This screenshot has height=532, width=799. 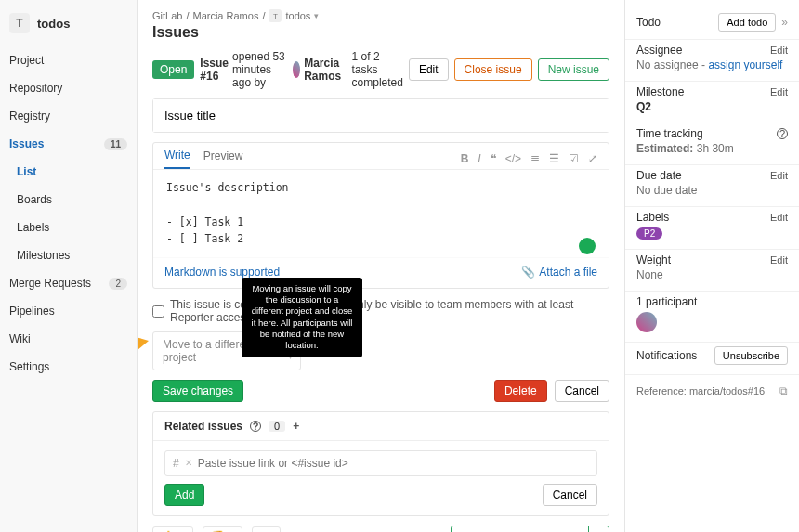 What do you see at coordinates (302, 318) in the screenshot?
I see `move-tooltip: Moving an issue will copy the discussion…` at bounding box center [302, 318].